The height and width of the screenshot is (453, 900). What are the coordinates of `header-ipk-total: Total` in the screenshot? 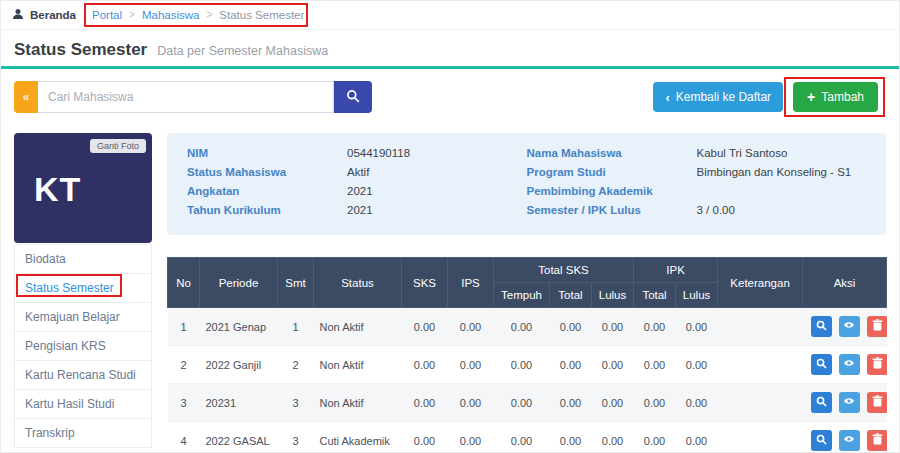 It's located at (655, 296).